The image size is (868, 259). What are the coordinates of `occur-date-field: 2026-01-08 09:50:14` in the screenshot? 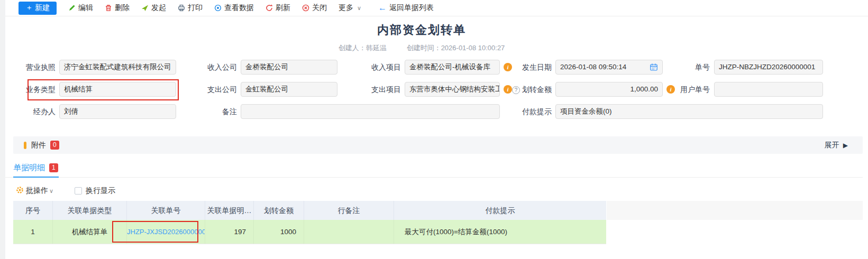 It's located at (609, 67).